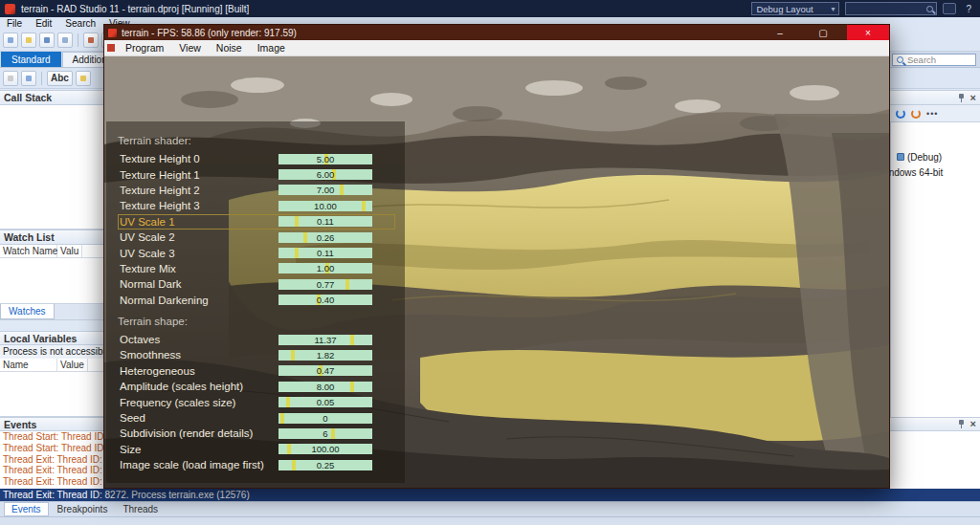  I want to click on slider-track: 0.25, so click(325, 465).